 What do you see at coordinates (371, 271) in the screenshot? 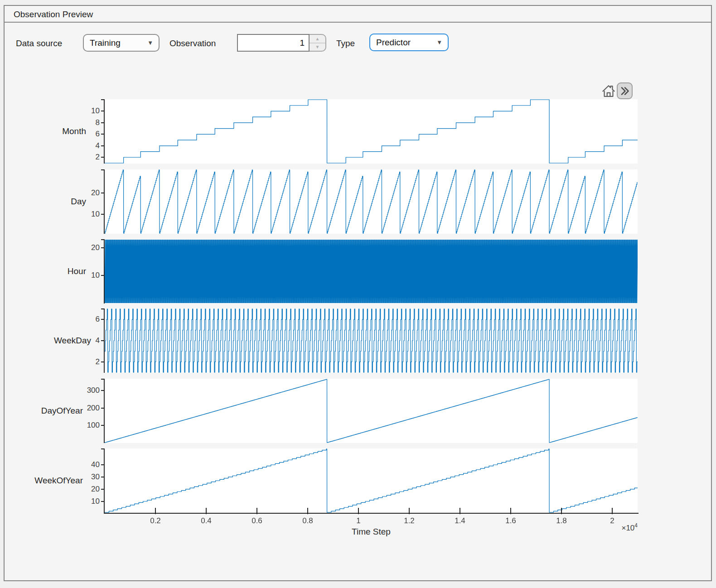
I see `plot-canvas-hour_of_day` at bounding box center [371, 271].